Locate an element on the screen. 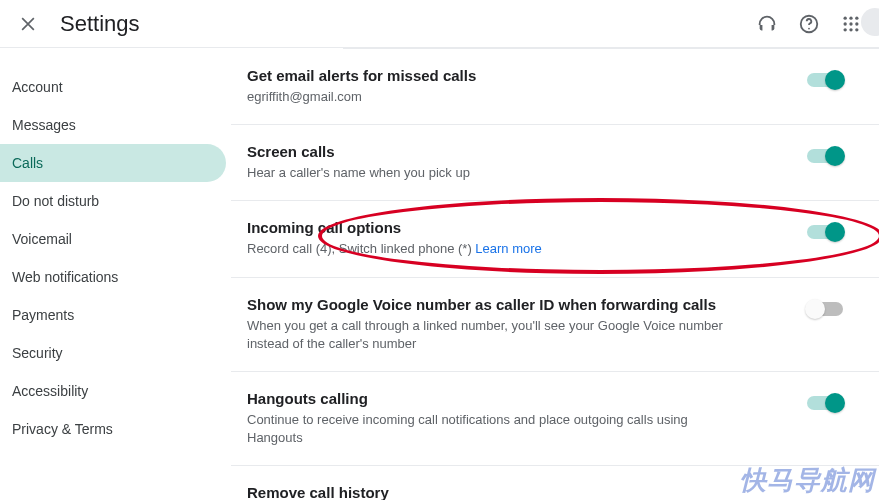  sidebar-item-accessibility: Accessibility is located at coordinates (113, 391).